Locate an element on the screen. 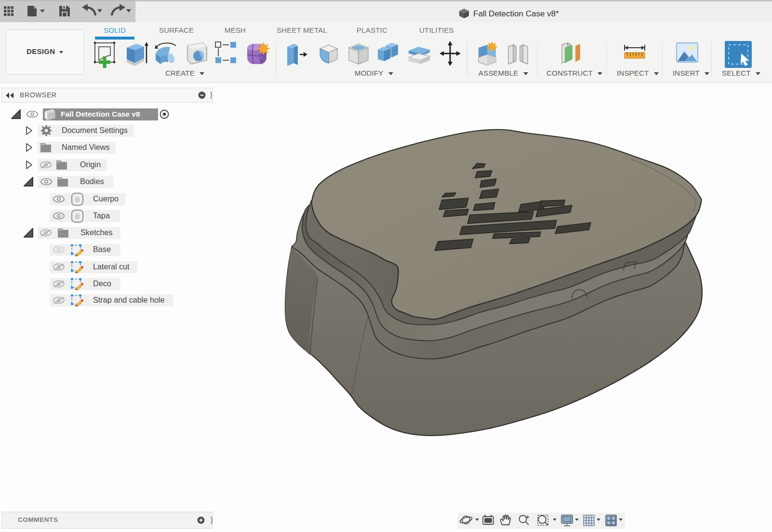 This screenshot has width=772, height=532. svg-text: Cuerpo is located at coordinates (106, 199).